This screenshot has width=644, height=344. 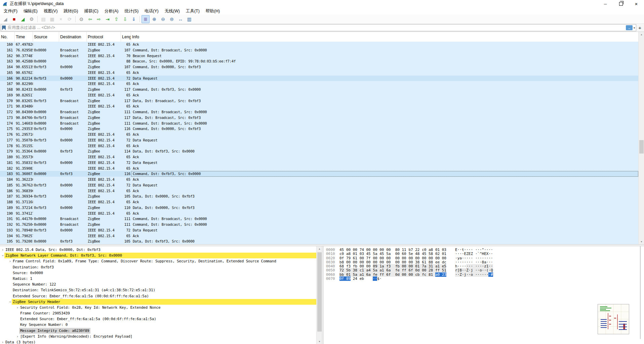 I want to click on ascii-char: #, so click(x=492, y=275).